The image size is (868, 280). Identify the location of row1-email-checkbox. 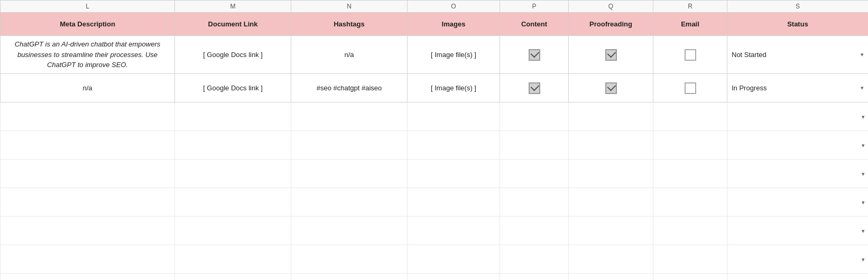
(690, 55).